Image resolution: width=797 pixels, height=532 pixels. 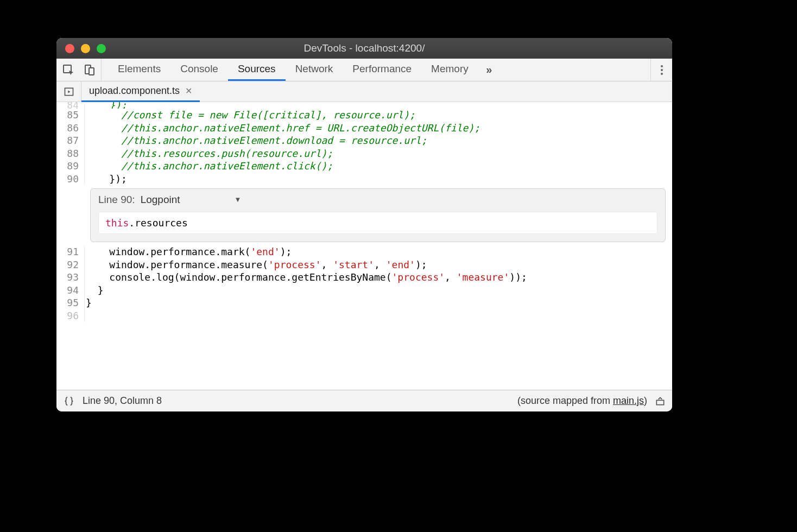 What do you see at coordinates (364, 48) in the screenshot?
I see `window-title: DevTools - localhost:4200/` at bounding box center [364, 48].